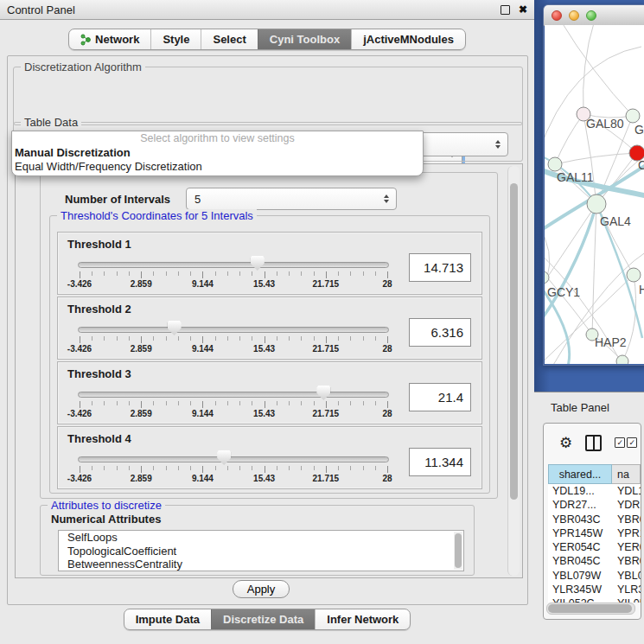 This screenshot has height=644, width=644. What do you see at coordinates (626, 474) in the screenshot?
I see `column-header: na` at bounding box center [626, 474].